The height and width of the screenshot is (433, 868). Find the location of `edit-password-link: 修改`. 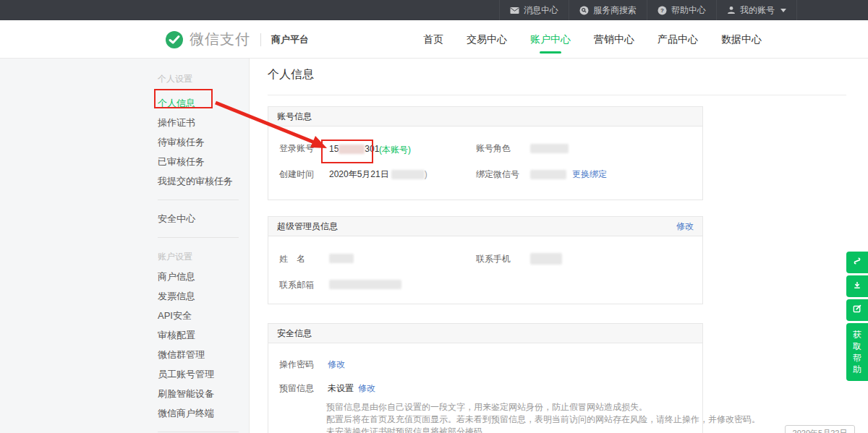

edit-password-link: 修改 is located at coordinates (336, 364).